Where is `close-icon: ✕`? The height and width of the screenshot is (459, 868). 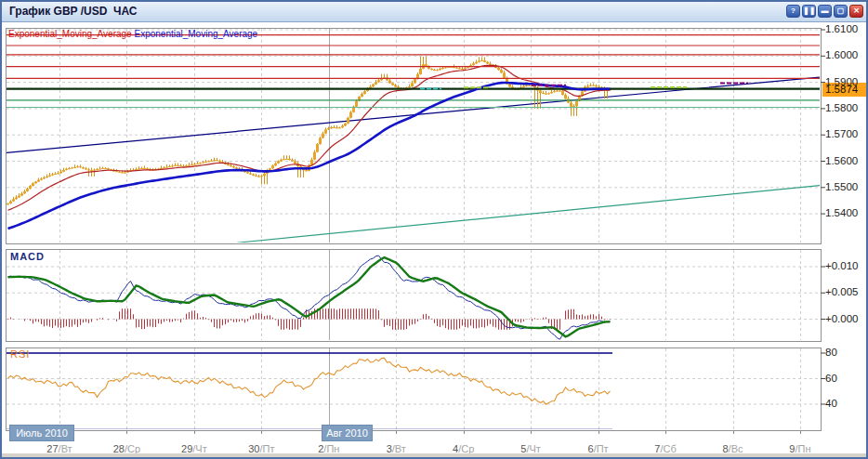
close-icon: ✕ is located at coordinates (857, 11).